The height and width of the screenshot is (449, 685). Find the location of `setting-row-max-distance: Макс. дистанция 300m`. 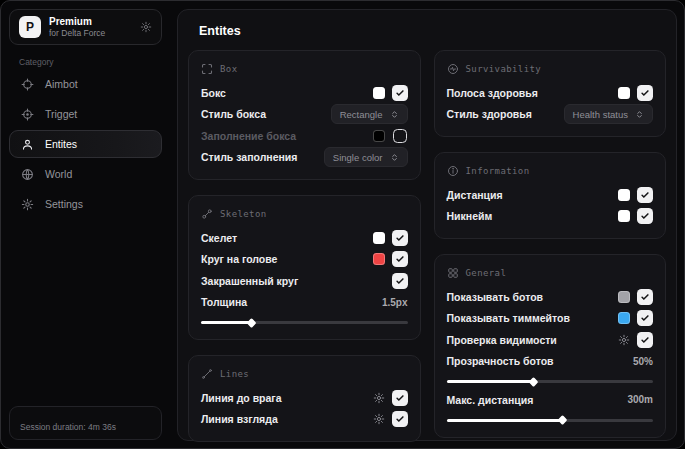

setting-row-max-distance: Макс. дистанция 300m is located at coordinates (550, 400).